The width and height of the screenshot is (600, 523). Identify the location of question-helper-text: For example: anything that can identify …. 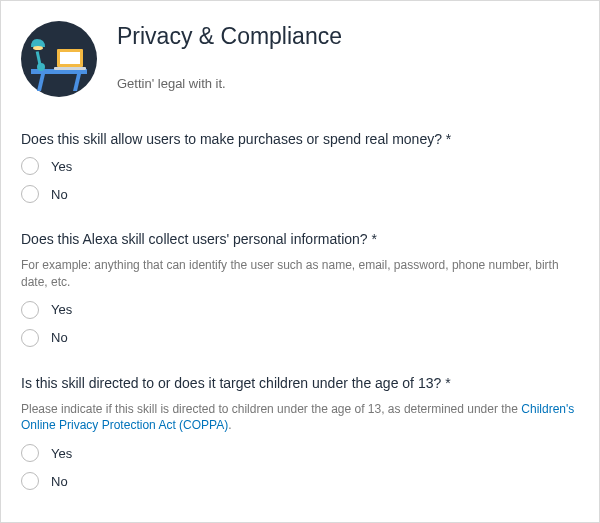
(300, 274).